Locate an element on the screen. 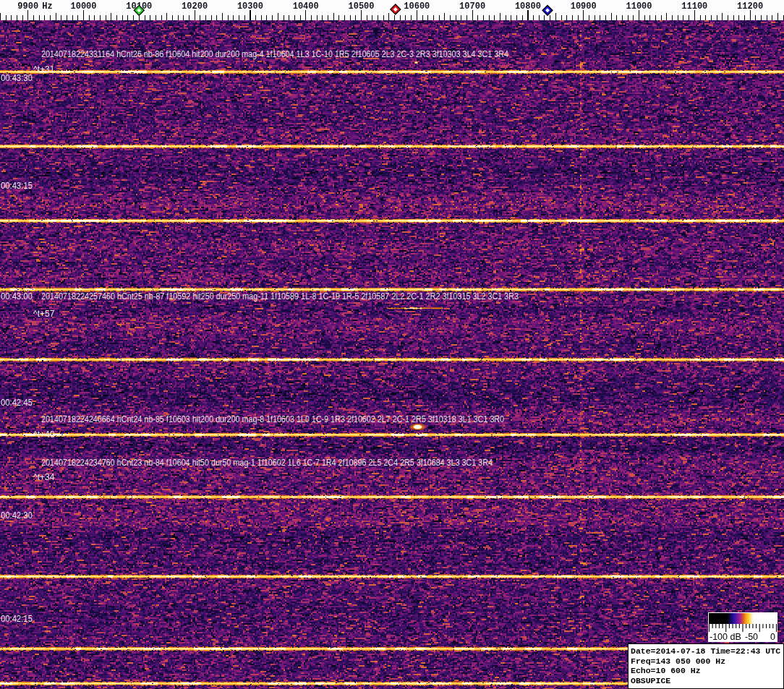 Image resolution: width=784 pixels, height=689 pixels. svg-text: 10800 is located at coordinates (528, 7).